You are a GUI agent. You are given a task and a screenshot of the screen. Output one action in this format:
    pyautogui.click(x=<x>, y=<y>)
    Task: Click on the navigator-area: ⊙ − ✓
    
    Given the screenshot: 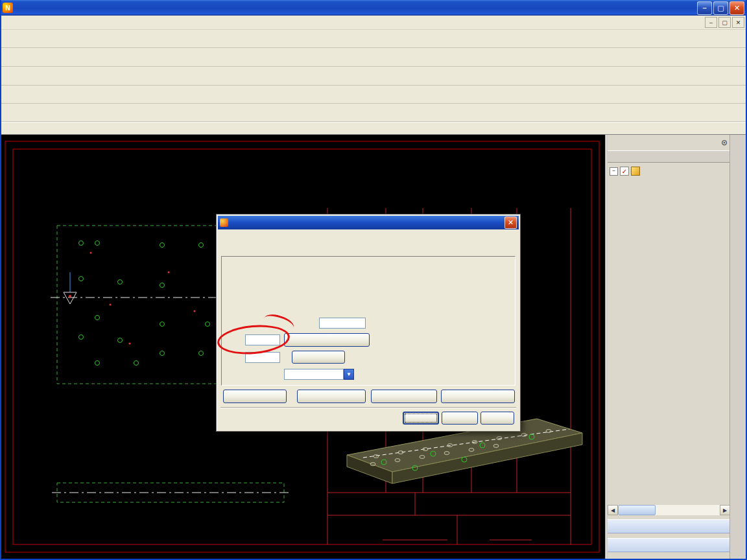 What is the action you would take?
    pyautogui.click(x=669, y=347)
    